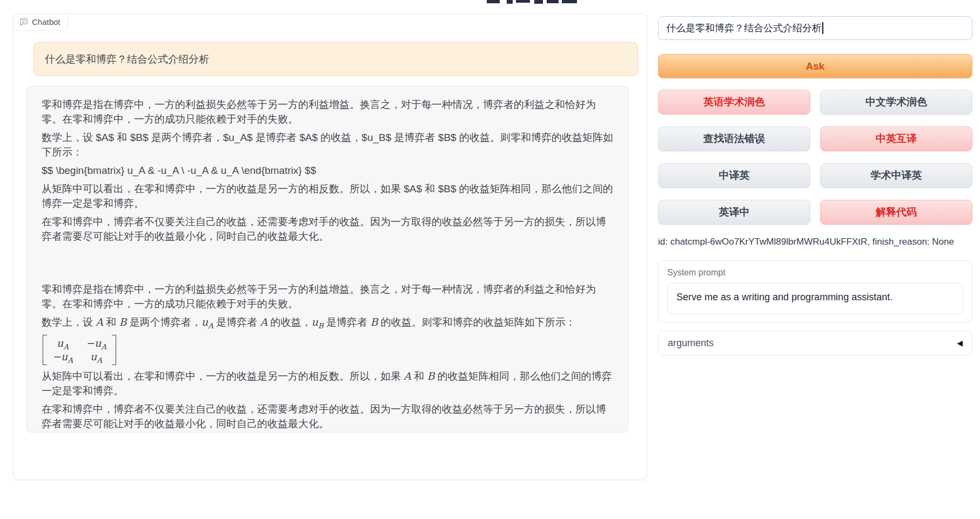 This screenshot has width=980, height=519. What do you see at coordinates (127, 59) in the screenshot?
I see `user-message-text: 什么是零和博弈？结合公式介绍分析` at bounding box center [127, 59].